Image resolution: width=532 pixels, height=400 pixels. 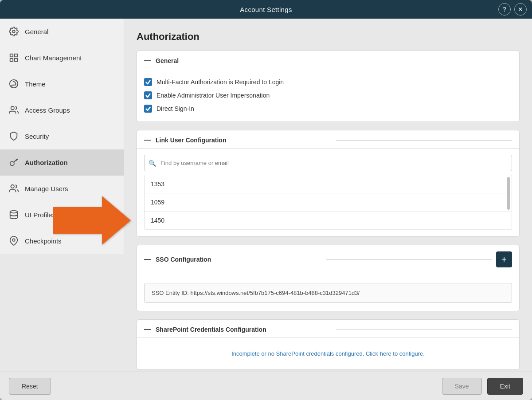 I want to click on checkbox-mfa: Multi-Factor Authorization is Required t…, so click(x=328, y=82).